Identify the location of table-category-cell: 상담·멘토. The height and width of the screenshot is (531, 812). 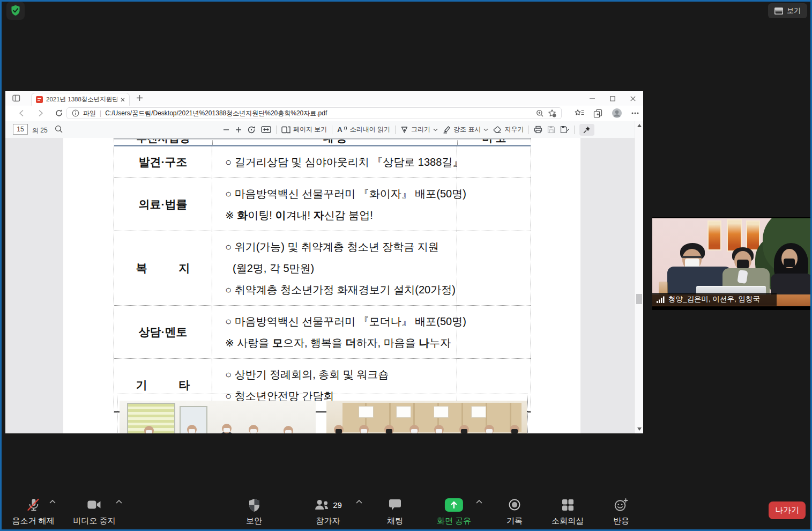
(163, 332).